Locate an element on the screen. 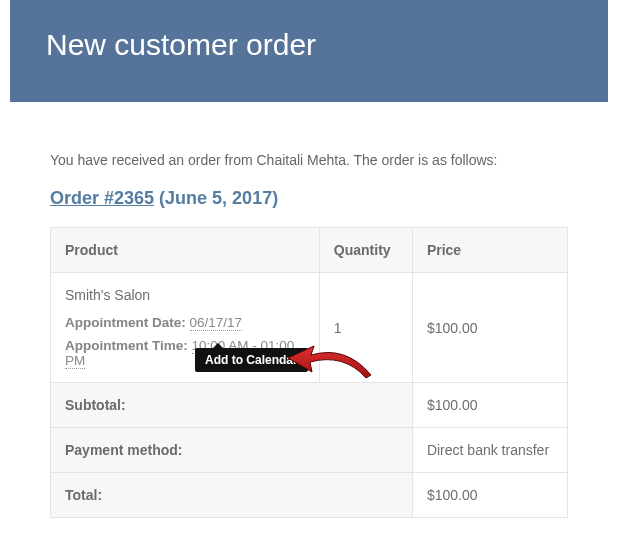 This screenshot has height=533, width=618. table-header-row: Product Quantity Price is located at coordinates (310, 250).